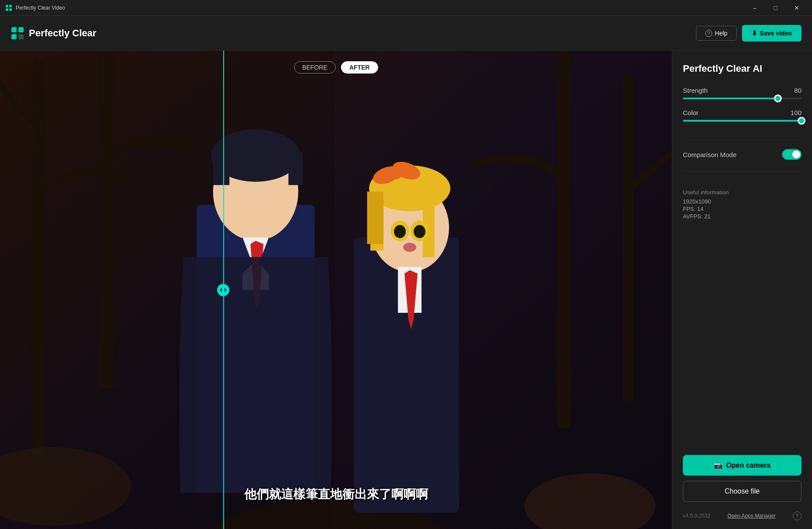 The width and height of the screenshot is (812, 529). I want to click on info-resolution: 1920x1090, so click(742, 201).